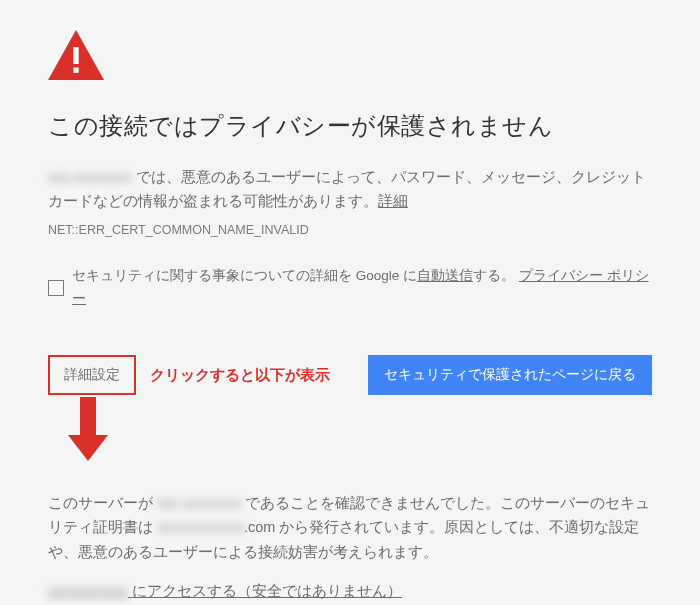 This screenshot has width=700, height=605. I want to click on details-redacted-1: xxx.xxxxxxxx, so click(199, 503).